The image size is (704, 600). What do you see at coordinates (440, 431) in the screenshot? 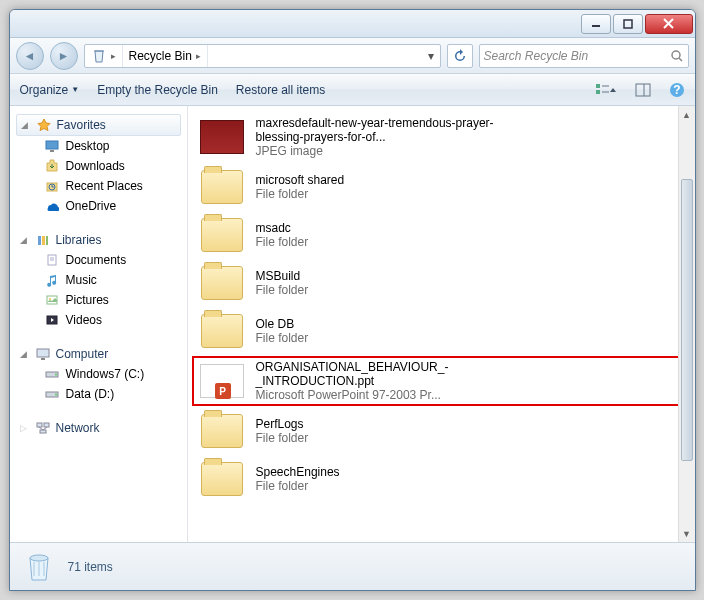
I see `list-item: PerfLogsFile folder` at bounding box center [440, 431].